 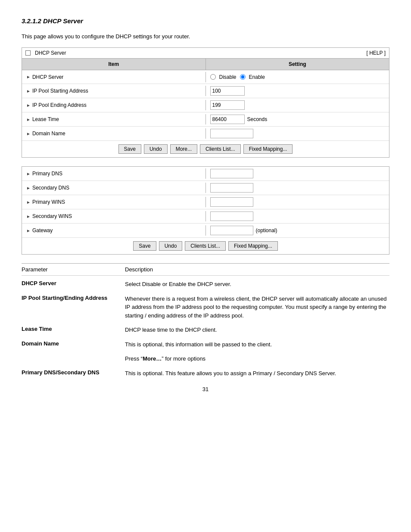 I want to click on setting-secondary-wins, so click(x=298, y=216).